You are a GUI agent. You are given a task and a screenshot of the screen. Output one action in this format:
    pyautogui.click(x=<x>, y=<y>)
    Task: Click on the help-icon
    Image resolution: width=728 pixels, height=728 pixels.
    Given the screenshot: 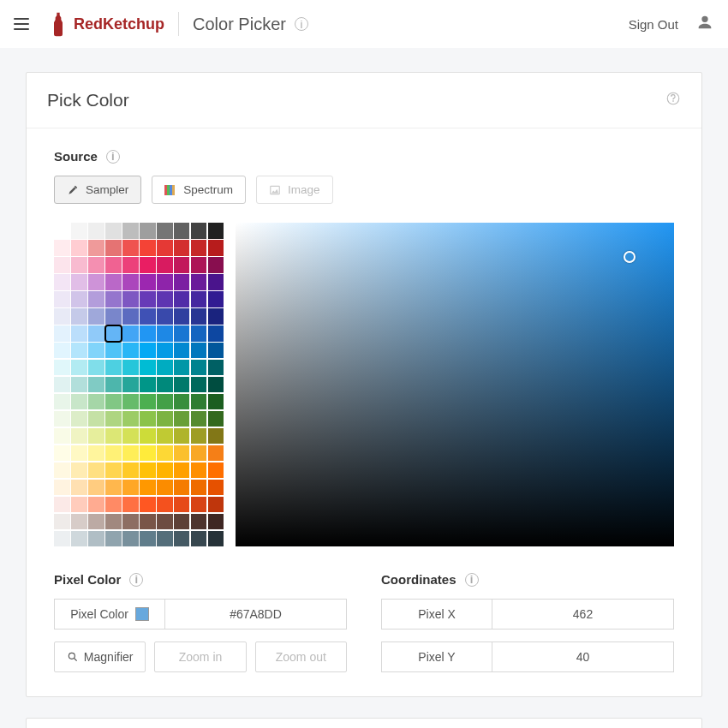 What is the action you would take?
    pyautogui.click(x=673, y=100)
    